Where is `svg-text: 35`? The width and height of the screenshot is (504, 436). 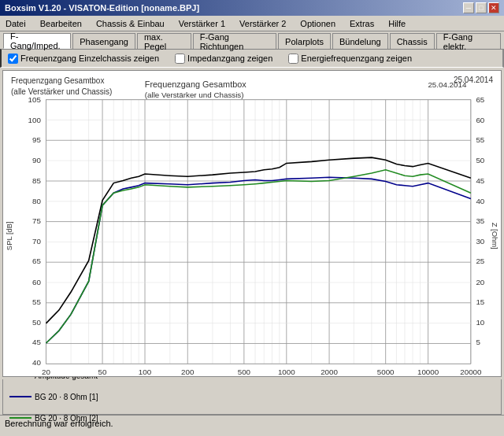
svg-text: 35 is located at coordinates (480, 220).